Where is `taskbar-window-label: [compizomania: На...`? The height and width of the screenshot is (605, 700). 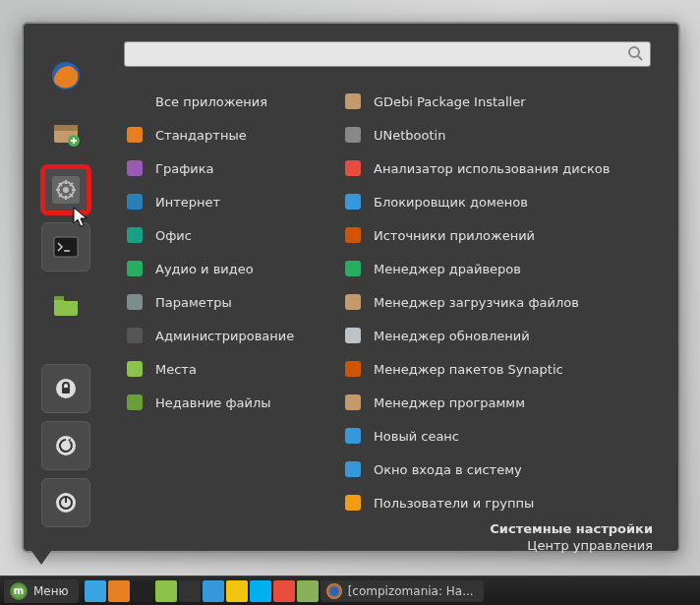
taskbar-window-label: [compizomania: На... is located at coordinates (411, 591).